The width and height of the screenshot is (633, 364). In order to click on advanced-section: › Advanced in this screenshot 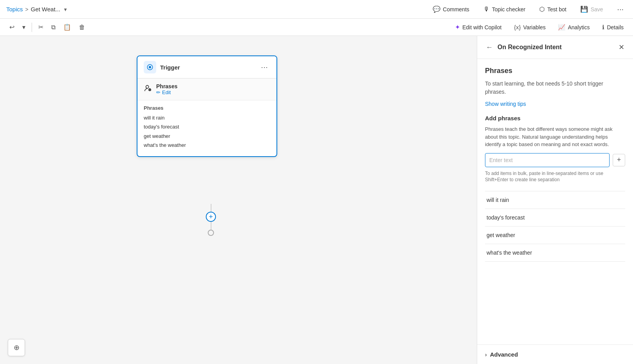, I will do `click(555, 354)`.